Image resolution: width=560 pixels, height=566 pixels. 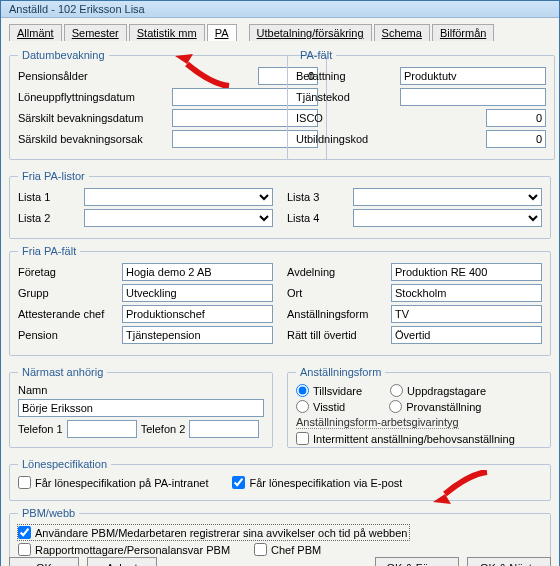 What do you see at coordinates (421, 104) in the screenshot?
I see `group-pafalt: PA-fält Befattning Tjänstekod ISCO` at bounding box center [421, 104].